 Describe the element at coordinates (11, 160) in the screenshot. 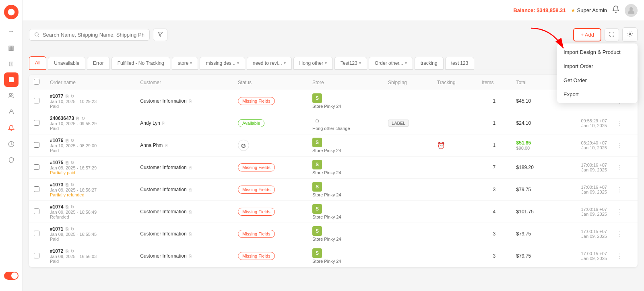

I see `nav-shield-icon` at that location.